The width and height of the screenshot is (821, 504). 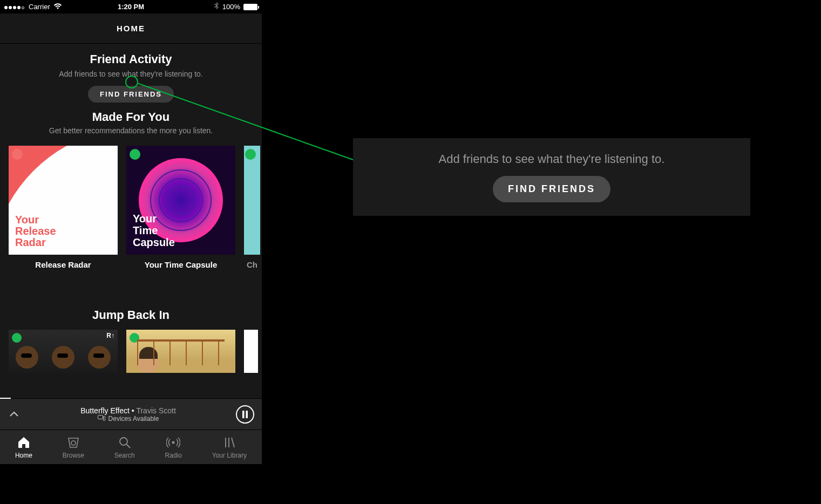 I want to click on chevron-up-icon, so click(x=14, y=414).